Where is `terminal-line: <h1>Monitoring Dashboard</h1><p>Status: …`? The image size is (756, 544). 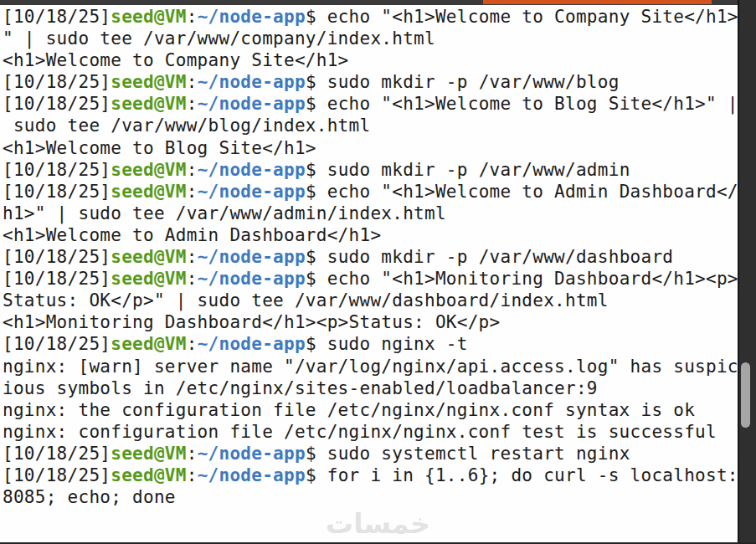
terminal-line: <h1>Monitoring Dashboard</h1><p>Status: … is located at coordinates (370, 322).